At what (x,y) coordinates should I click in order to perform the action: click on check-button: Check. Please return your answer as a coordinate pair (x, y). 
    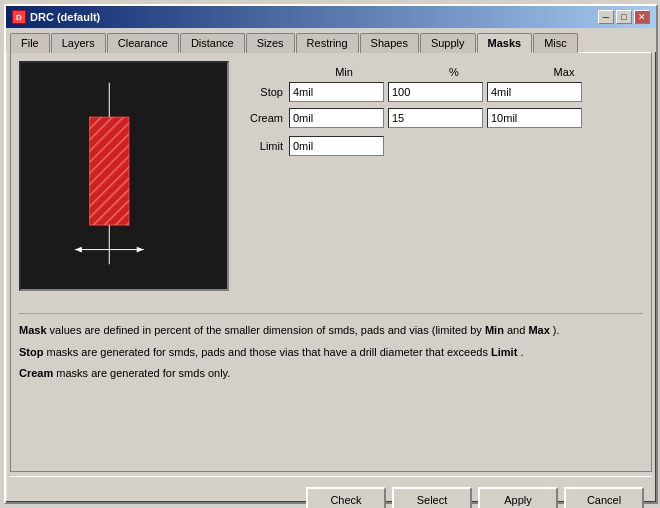
    Looking at the image, I should click on (346, 498).